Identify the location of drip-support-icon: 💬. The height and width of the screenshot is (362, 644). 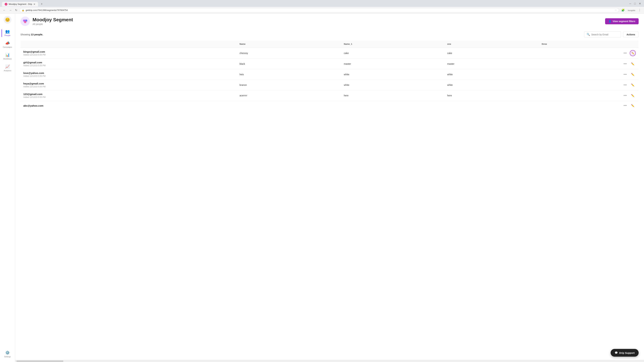
(616, 353).